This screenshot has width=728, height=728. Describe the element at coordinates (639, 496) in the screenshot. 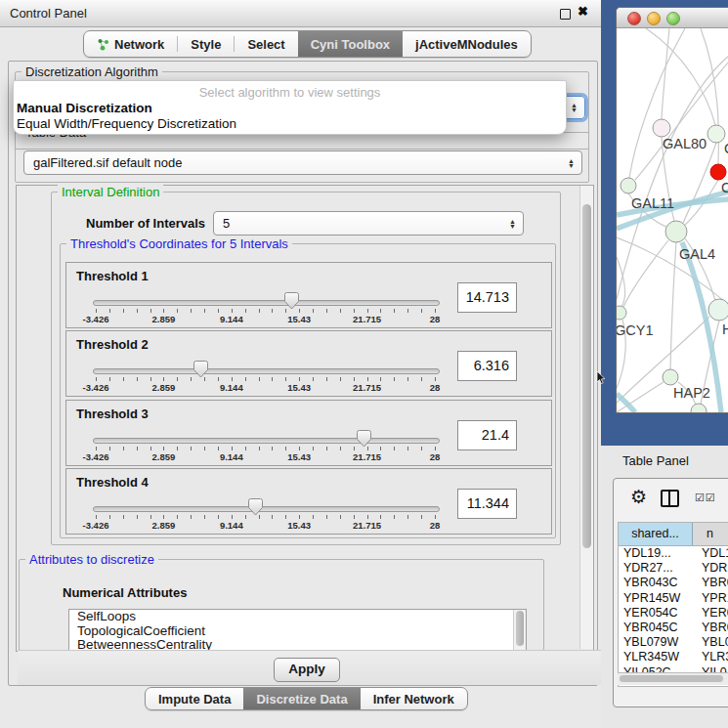

I see `gear-icon: ⚙` at that location.